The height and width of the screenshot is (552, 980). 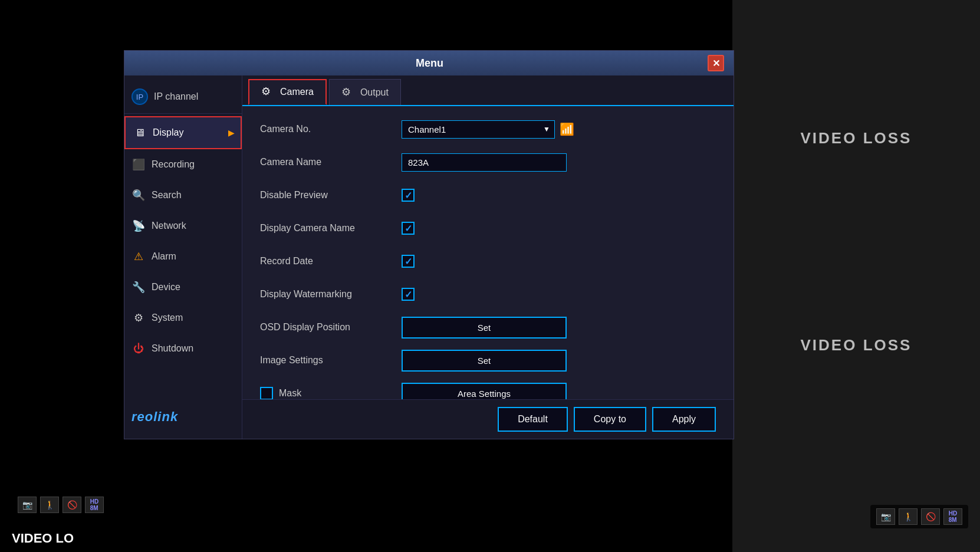 I want to click on device-icon: 🔧, so click(x=139, y=287).